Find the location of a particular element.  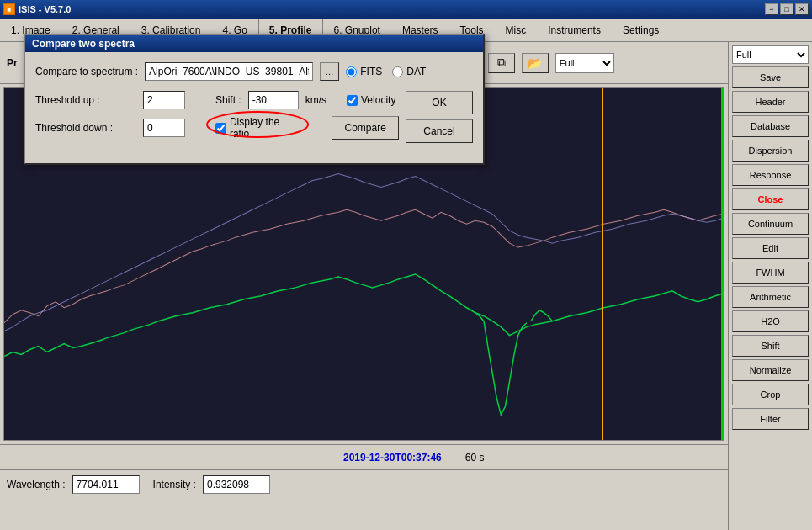

cancel-button: Cancel is located at coordinates (439, 131).